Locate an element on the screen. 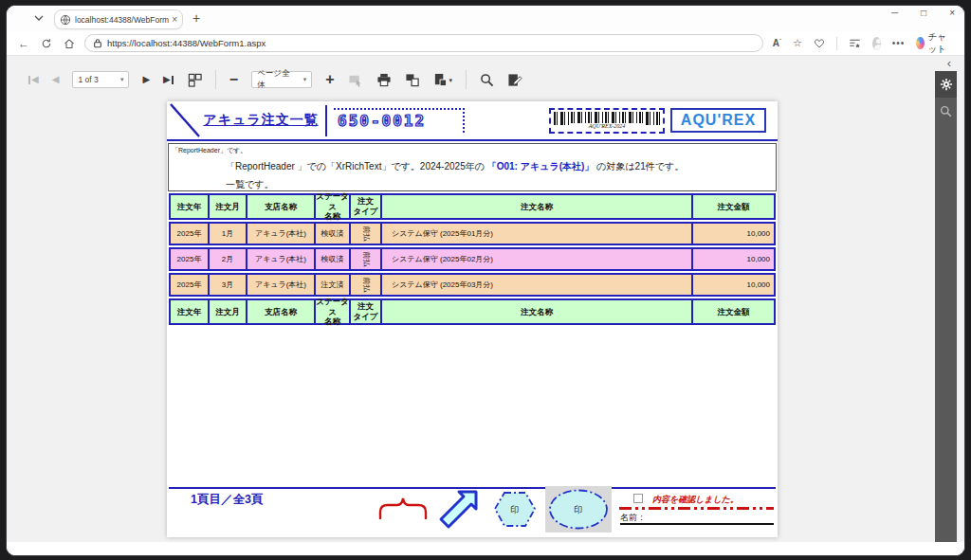 This screenshot has width=971, height=560. red-dash-dot-line is located at coordinates (696, 508).